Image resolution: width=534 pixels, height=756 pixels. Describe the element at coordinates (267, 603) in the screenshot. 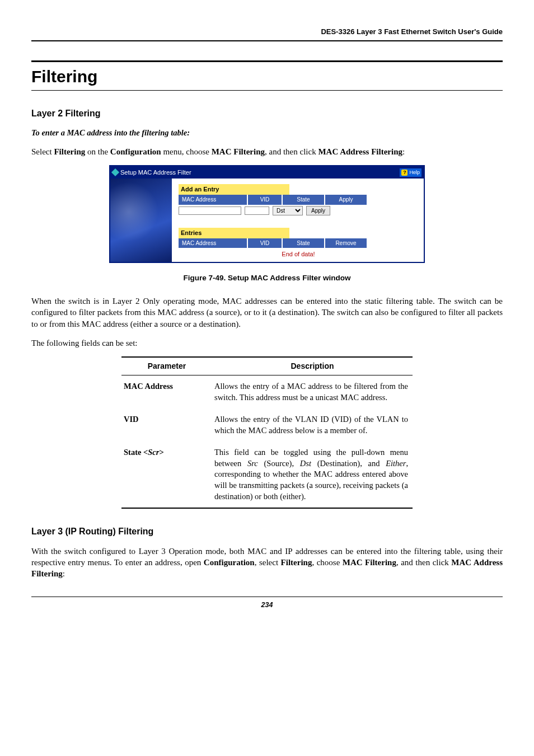

I see `page-footer: 234` at that location.